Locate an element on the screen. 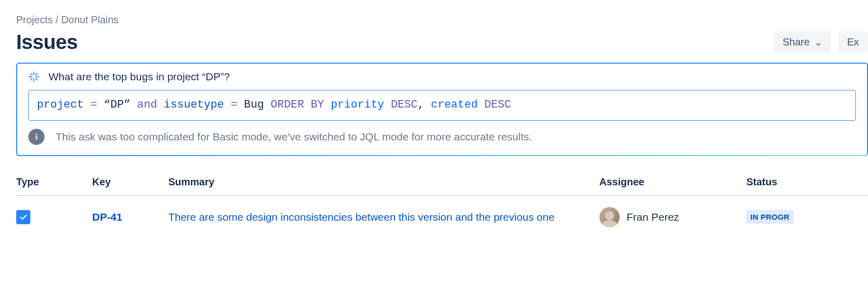 The height and width of the screenshot is (303, 868). table-row: DP-41 There are some design inconsistenc… is located at coordinates (442, 217).